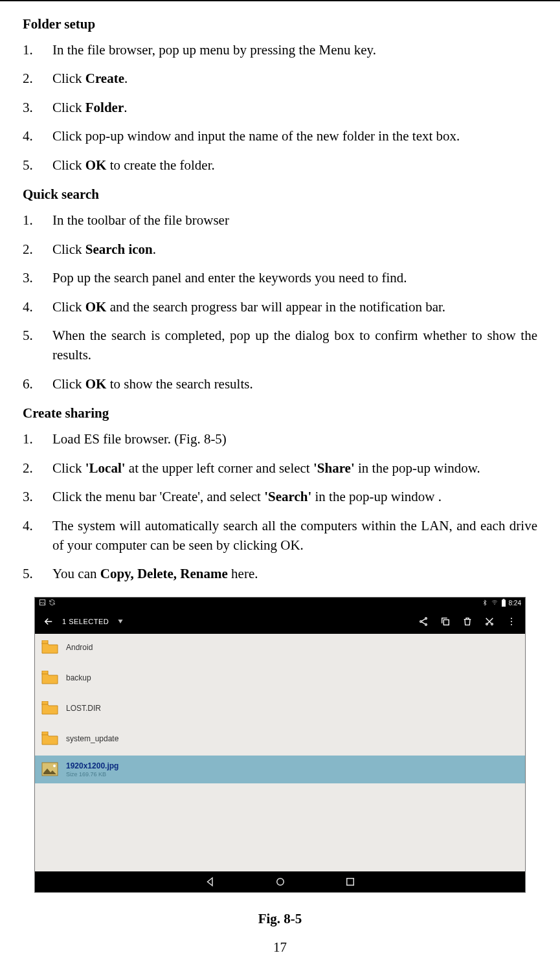 Image resolution: width=560 pixels, height=975 pixels. Describe the element at coordinates (280, 603) in the screenshot. I see `status-bar: 8:24` at that location.